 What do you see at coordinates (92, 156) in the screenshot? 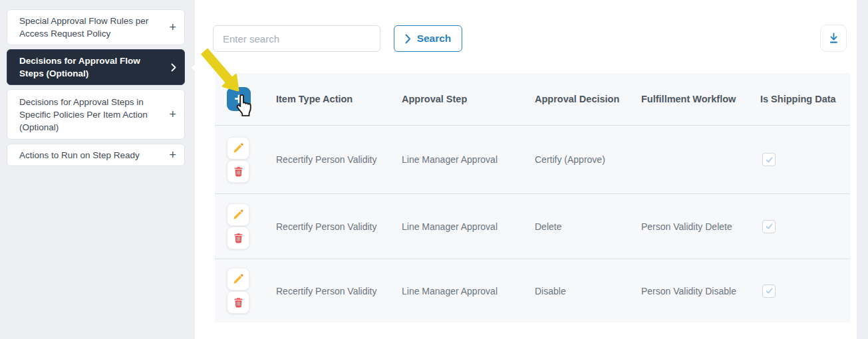
I see `sidebar-item-label: Actions to Run on Step Ready` at bounding box center [92, 156].